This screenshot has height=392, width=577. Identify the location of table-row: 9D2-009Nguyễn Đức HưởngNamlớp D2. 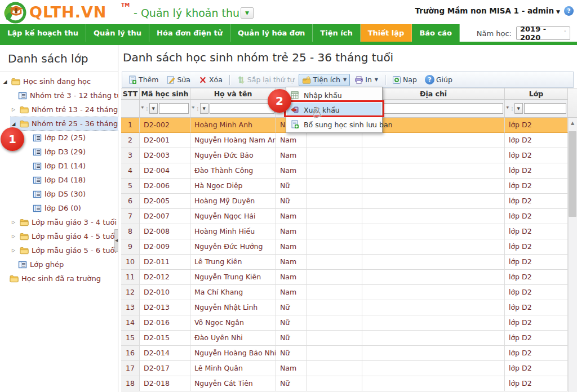
(345, 247).